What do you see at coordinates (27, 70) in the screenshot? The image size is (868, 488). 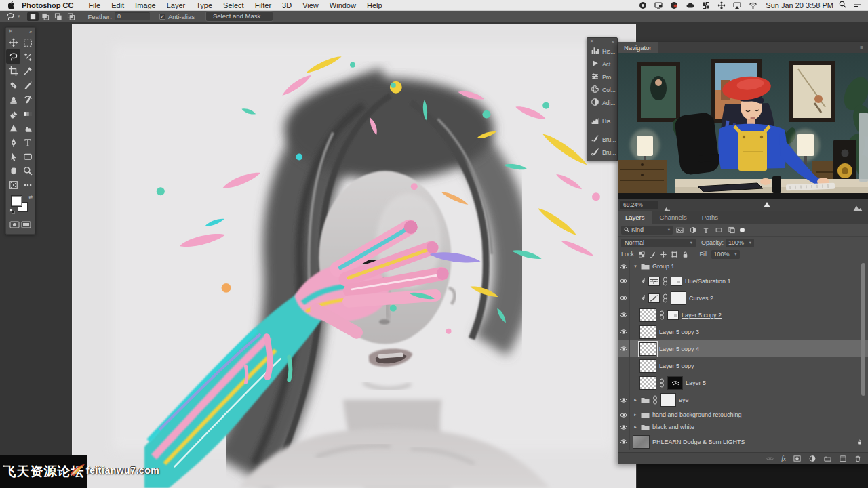 I see `tool-eyedropper` at bounding box center [27, 70].